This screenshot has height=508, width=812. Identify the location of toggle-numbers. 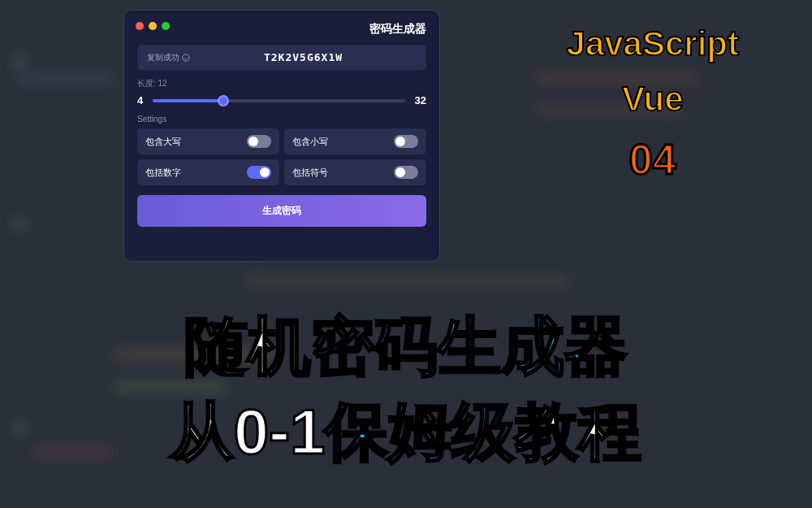
(259, 172).